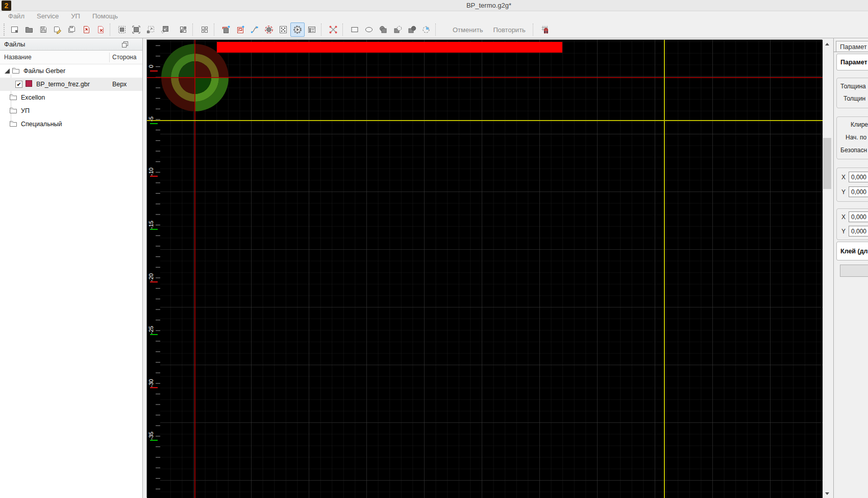 This screenshot has width=868, height=498. I want to click on clearance-group: Клире Нач. по Безопасн, so click(852, 138).